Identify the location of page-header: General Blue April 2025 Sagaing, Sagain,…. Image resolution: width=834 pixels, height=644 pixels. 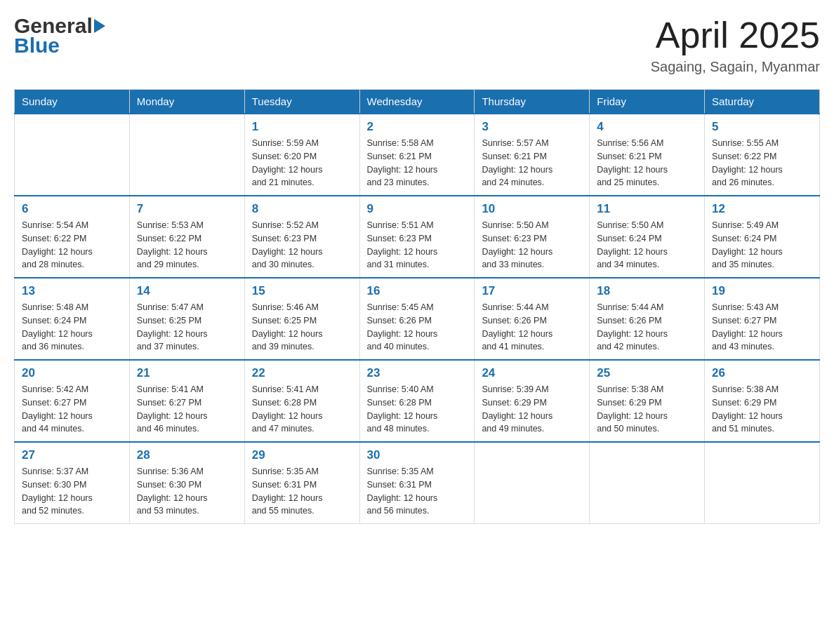
(417, 45).